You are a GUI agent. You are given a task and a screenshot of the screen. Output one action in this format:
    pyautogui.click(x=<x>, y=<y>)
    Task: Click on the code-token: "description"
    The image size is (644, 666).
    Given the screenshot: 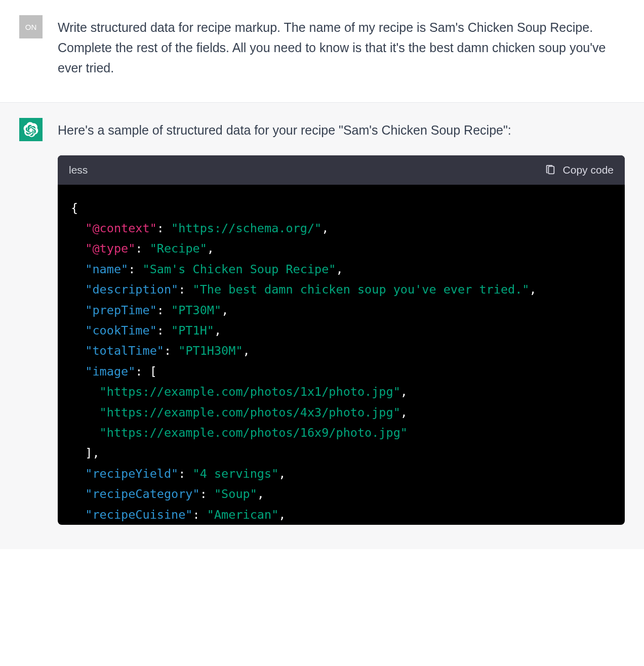 What is the action you would take?
    pyautogui.click(x=132, y=289)
    